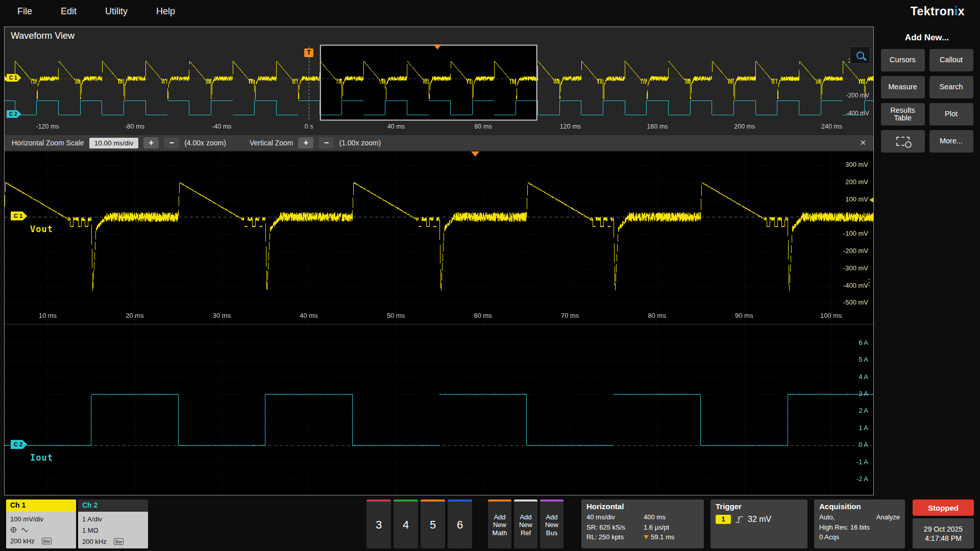 This screenshot has width=980, height=551. I want to click on ch1-scale: 100 mV/div, so click(41, 519).